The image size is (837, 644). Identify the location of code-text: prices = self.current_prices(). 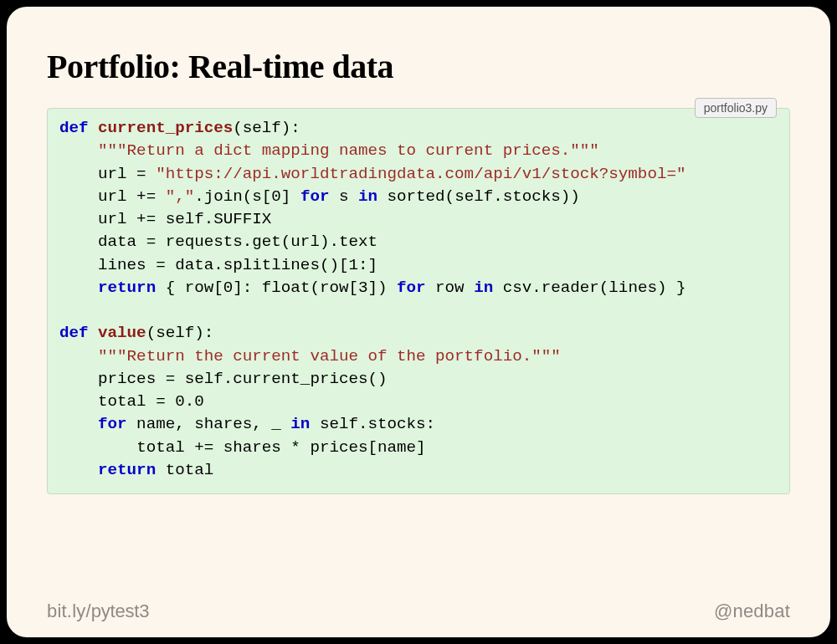
(243, 379).